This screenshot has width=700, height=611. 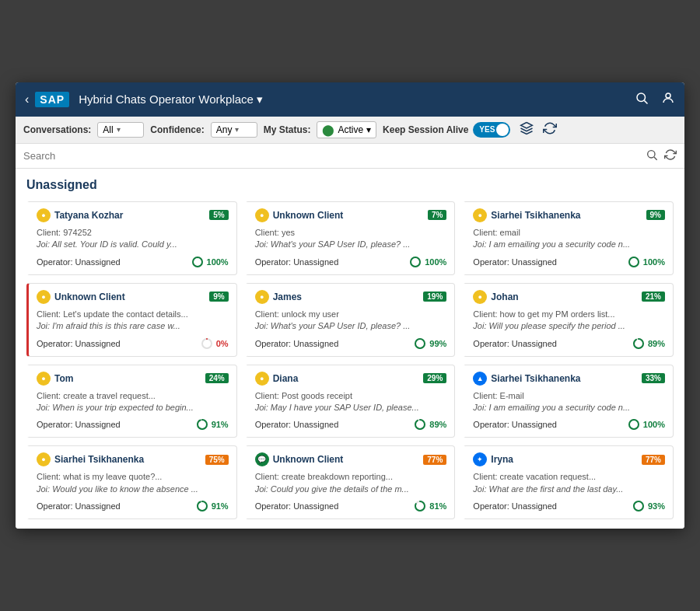 What do you see at coordinates (132, 396) in the screenshot?
I see `client-line: Client: create a travel request...` at bounding box center [132, 396].